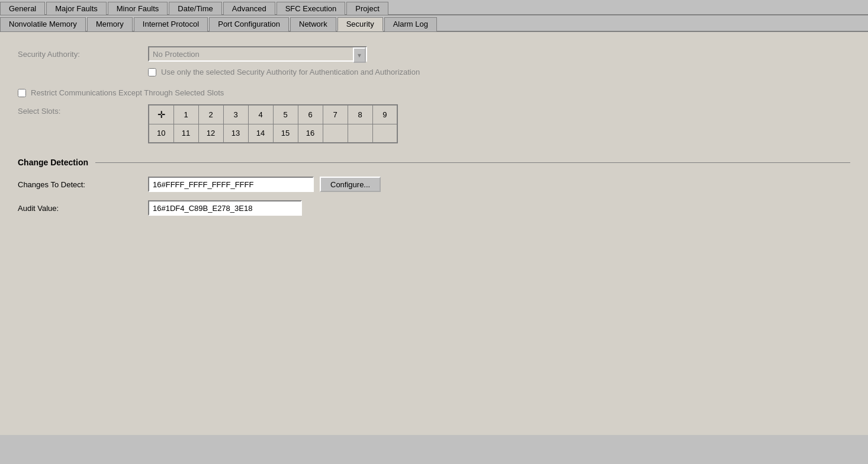 Image resolution: width=868 pixels, height=464 pixels. Describe the element at coordinates (211, 114) in the screenshot. I see `slot-cell-r1-2: 2` at that location.